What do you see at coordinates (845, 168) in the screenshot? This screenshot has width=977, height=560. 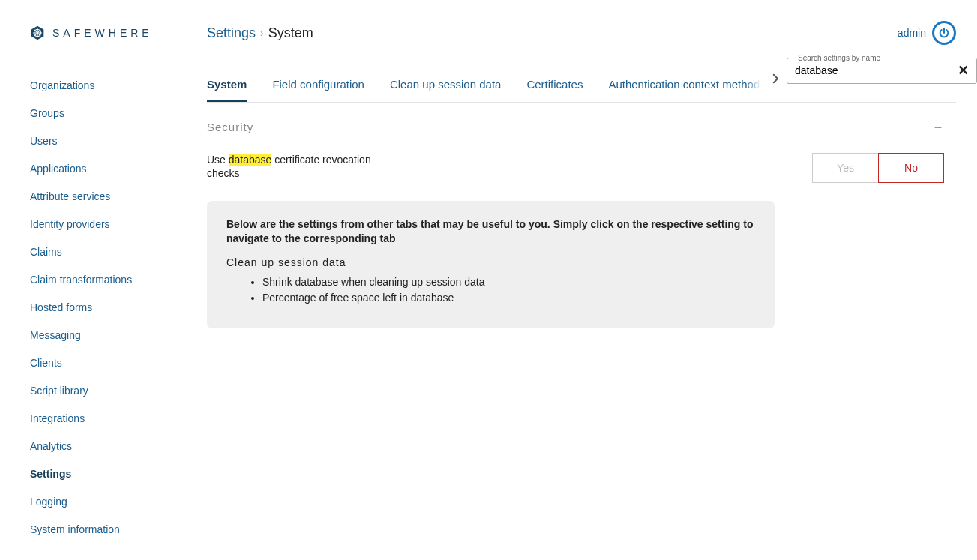 I see `toggle-yes: Yes` at bounding box center [845, 168].